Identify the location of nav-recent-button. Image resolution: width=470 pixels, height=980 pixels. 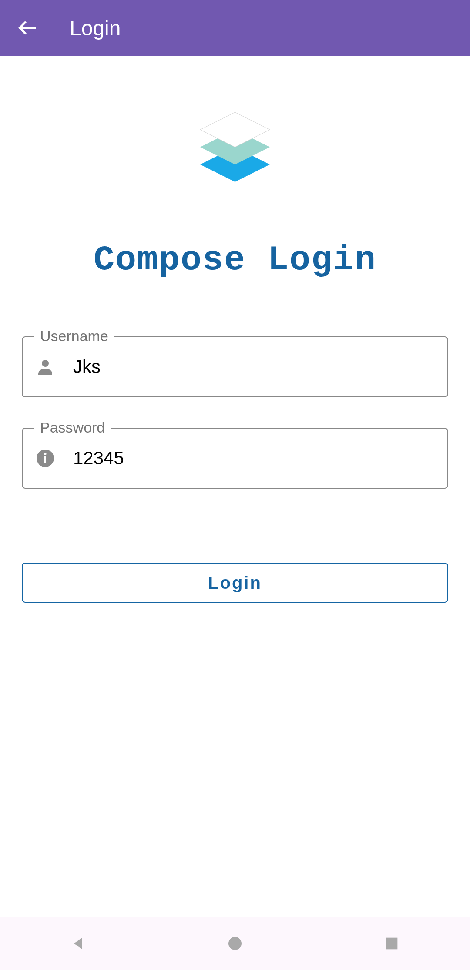
(392, 943).